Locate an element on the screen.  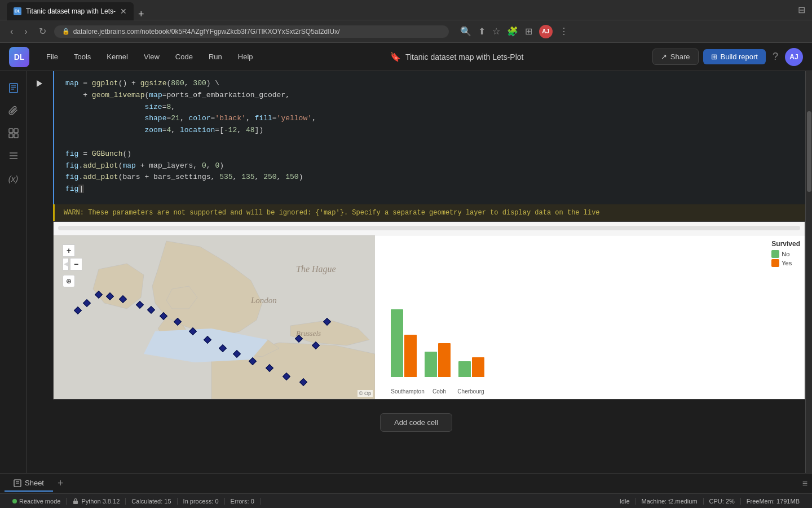
user-profile-icon: AJ is located at coordinates (546, 32).